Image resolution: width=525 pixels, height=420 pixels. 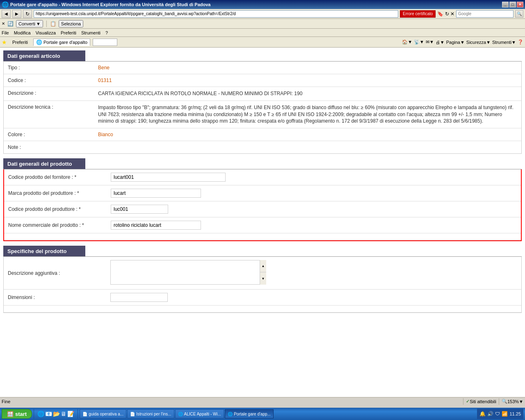 I want to click on taskbar-item-2: 📄 Istruzioni per l'ins..., so click(x=151, y=414).